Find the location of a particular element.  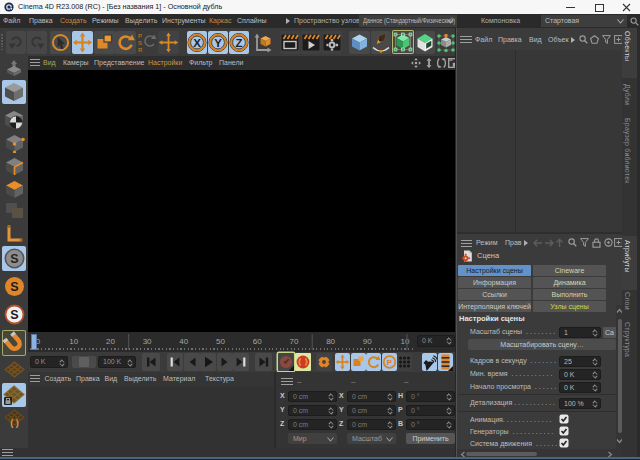

svg-text: 80 is located at coordinates (330, 342).